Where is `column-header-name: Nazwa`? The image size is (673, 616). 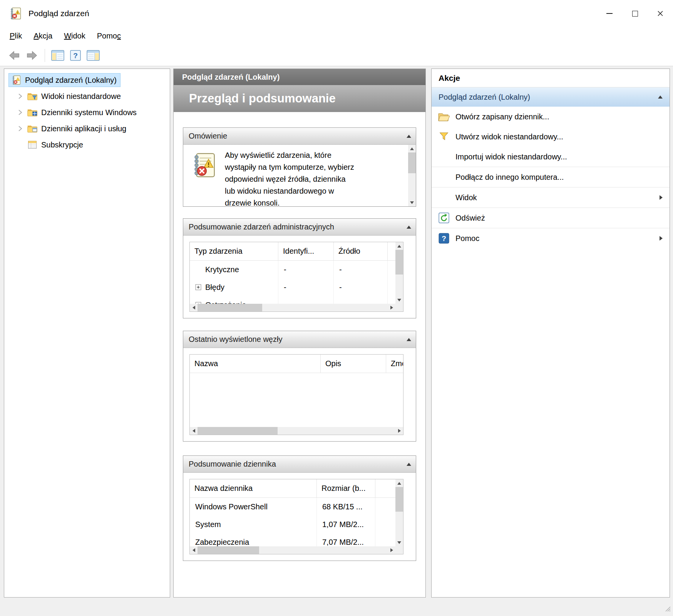
column-header-name: Nazwa is located at coordinates (255, 363).